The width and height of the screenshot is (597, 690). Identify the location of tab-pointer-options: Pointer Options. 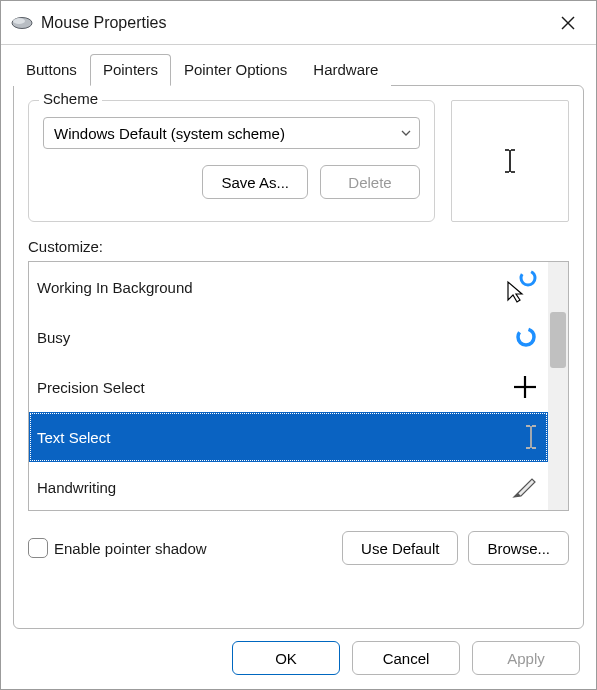
(236, 70).